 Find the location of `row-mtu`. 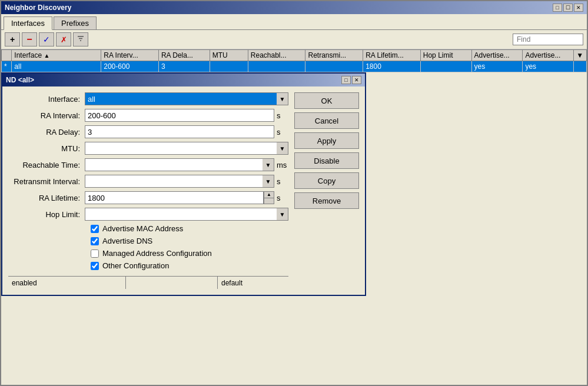

row-mtu is located at coordinates (228, 67).